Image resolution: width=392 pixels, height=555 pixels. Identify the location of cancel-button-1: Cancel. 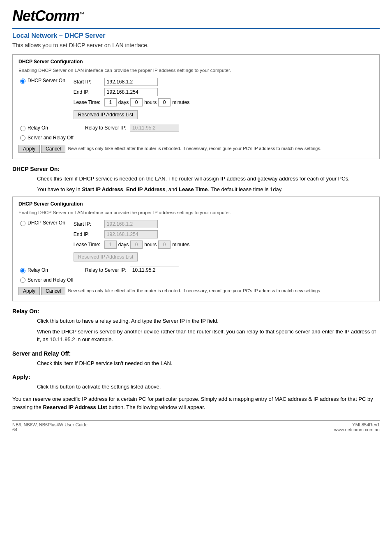
(53, 149).